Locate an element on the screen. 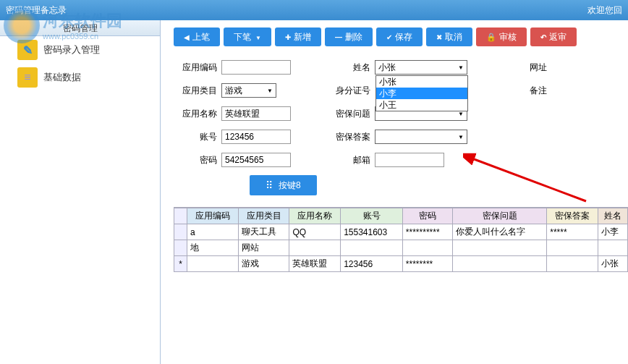  sidebar-item-label: 密码录入管理 is located at coordinates (72, 50).